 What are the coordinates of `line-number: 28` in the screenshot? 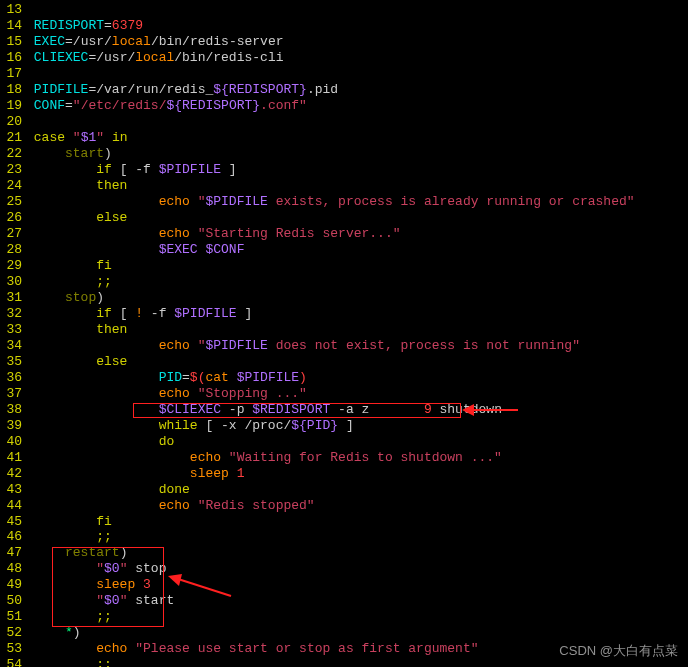 It's located at (13, 250).